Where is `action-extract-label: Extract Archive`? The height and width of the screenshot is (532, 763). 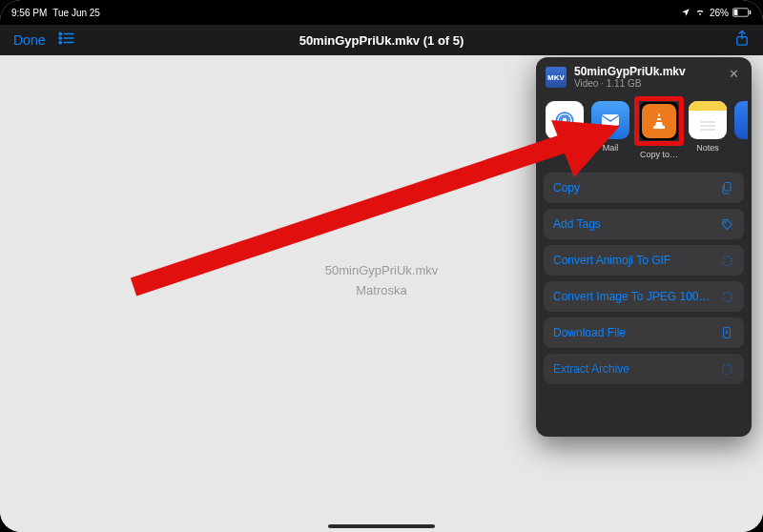 action-extract-label: Extract Archive is located at coordinates (591, 369).